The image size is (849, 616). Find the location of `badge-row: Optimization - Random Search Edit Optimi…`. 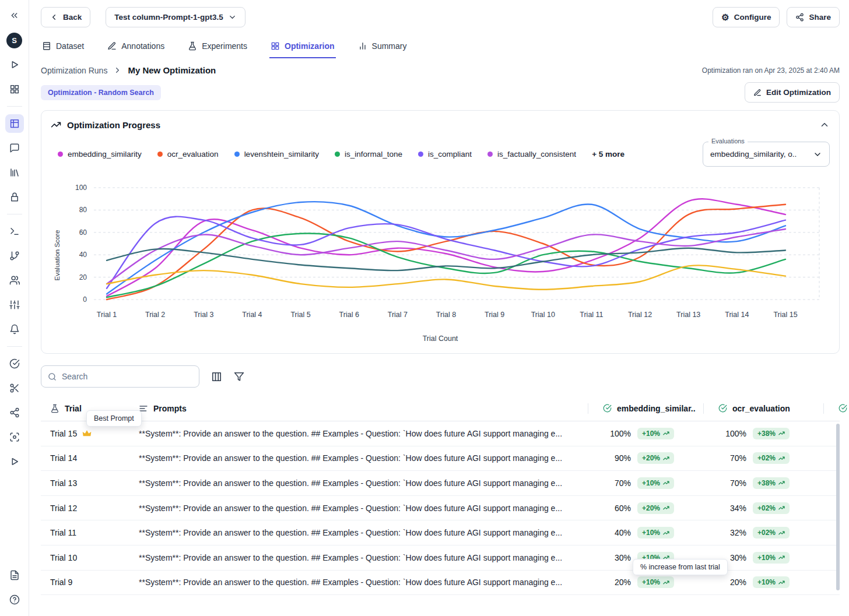

badge-row: Optimization - Random Search Edit Optimi… is located at coordinates (440, 92).